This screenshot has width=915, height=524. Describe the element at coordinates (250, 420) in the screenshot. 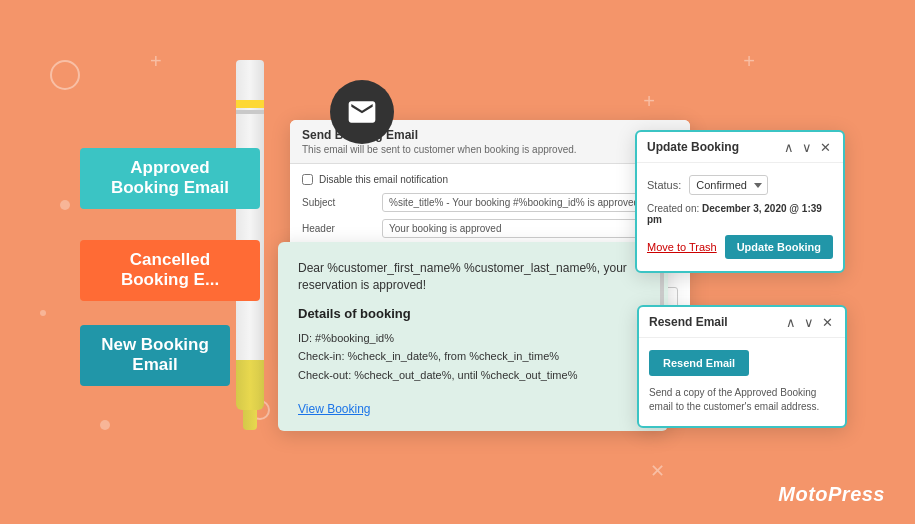

I see `marker-tip` at that location.